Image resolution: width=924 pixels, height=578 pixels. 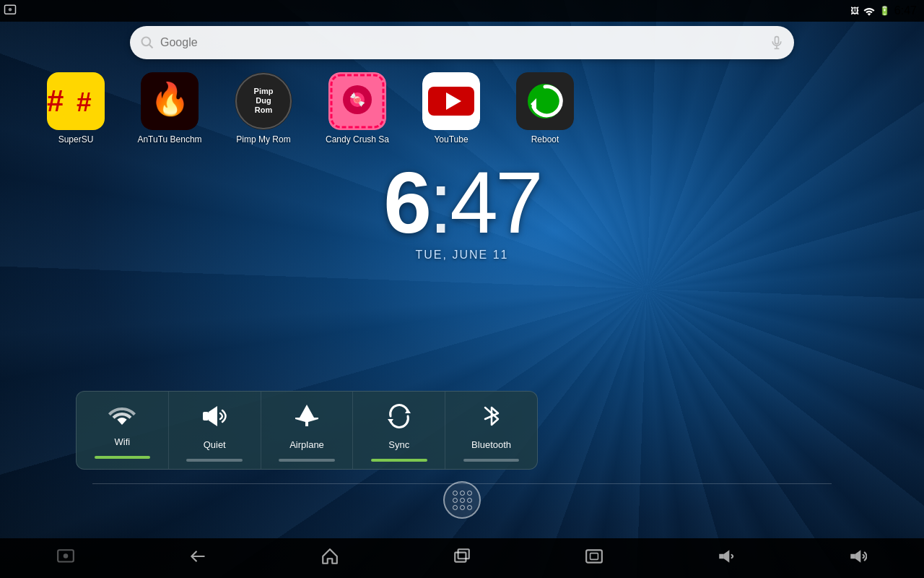 I want to click on clock-minutes: 47, so click(x=495, y=202).